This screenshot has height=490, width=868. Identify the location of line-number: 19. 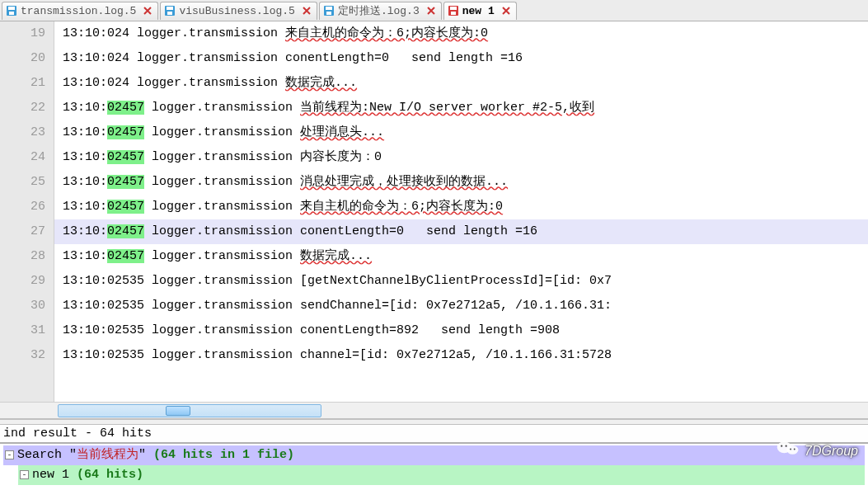
(23, 34).